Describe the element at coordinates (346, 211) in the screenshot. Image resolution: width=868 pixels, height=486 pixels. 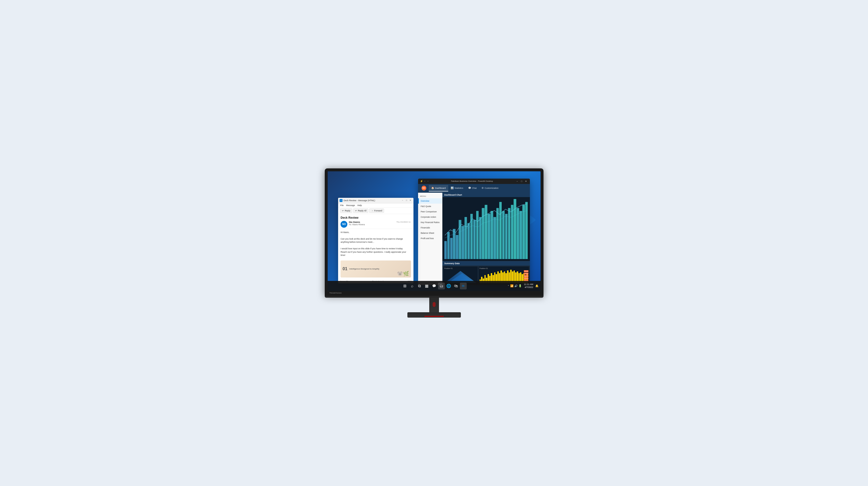
I see `reply-button: ↩ Reply` at that location.